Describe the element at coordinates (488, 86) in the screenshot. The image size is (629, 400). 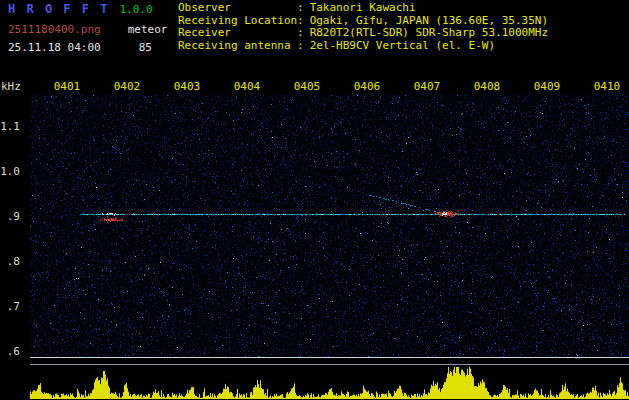
I see `x-tick-label: 0408` at that location.